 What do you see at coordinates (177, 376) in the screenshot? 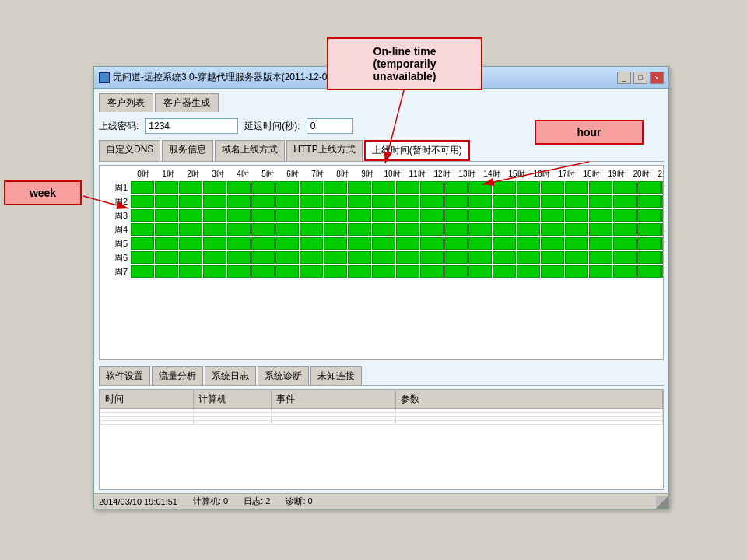
I see `bottom-tab-traffic: 流量分析` at bounding box center [177, 376].